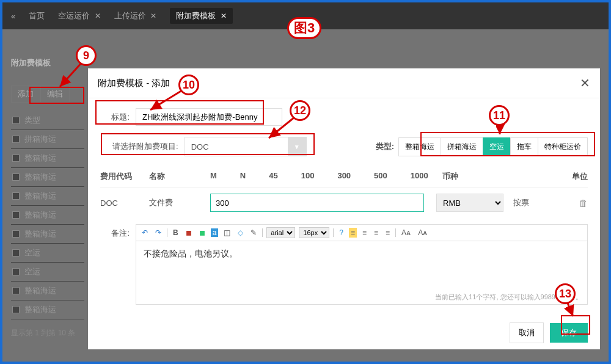 Image resolution: width=611 pixels, height=364 pixels. What do you see at coordinates (385, 147) in the screenshot?
I see `label-type: 类型:` at bounding box center [385, 147].